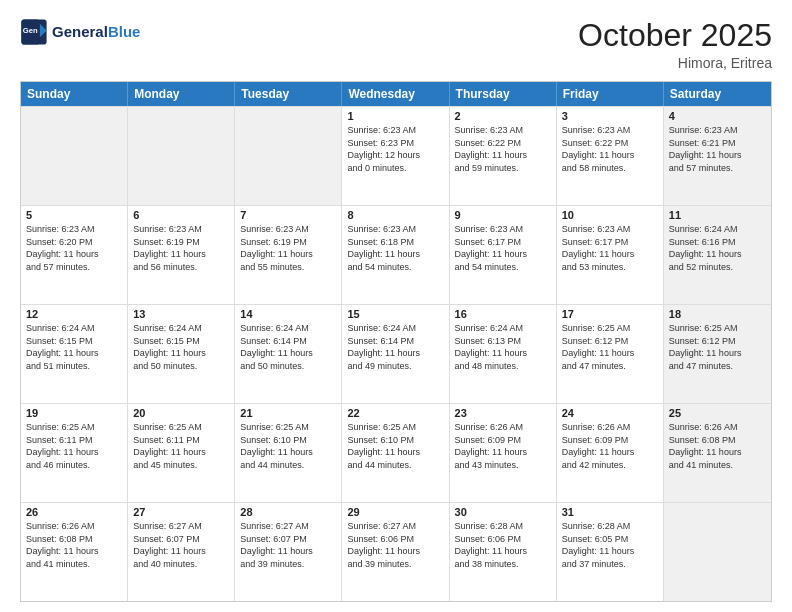  I want to click on cell-info: Sunset: 6:06 PM, so click(395, 540).